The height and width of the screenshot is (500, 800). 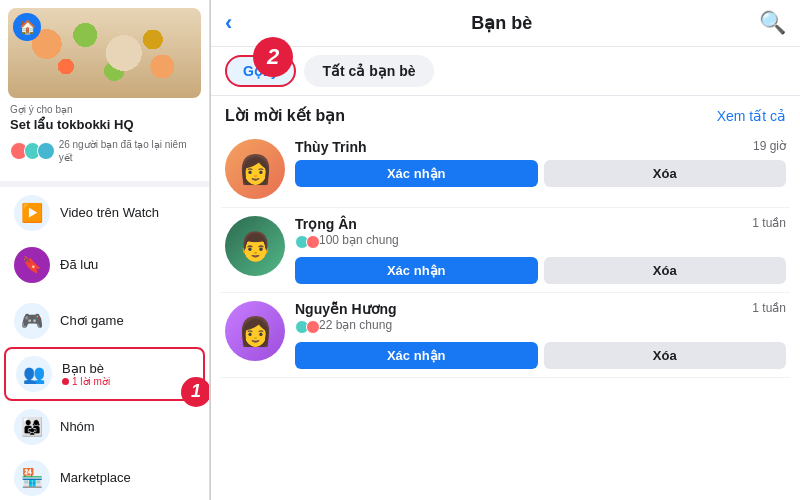 I want to click on page-title: Bạn bè, so click(x=502, y=23).